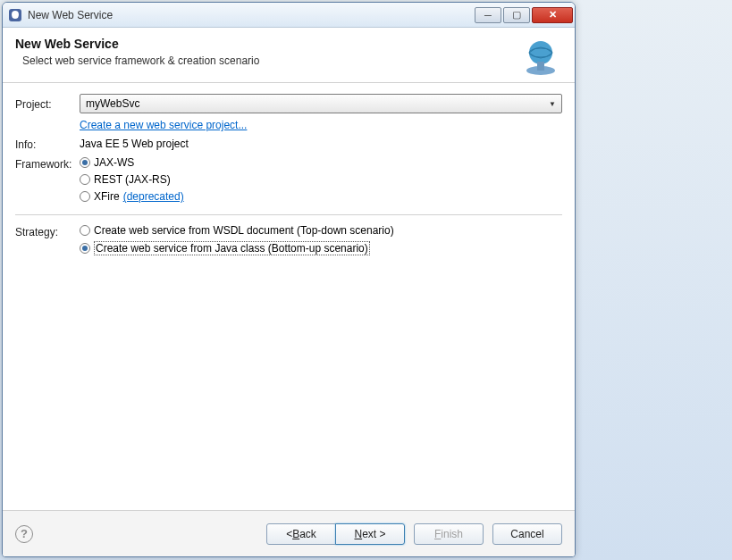 The width and height of the screenshot is (732, 560). Describe the element at coordinates (47, 163) in the screenshot. I see `framework-label: Framework:` at that location.